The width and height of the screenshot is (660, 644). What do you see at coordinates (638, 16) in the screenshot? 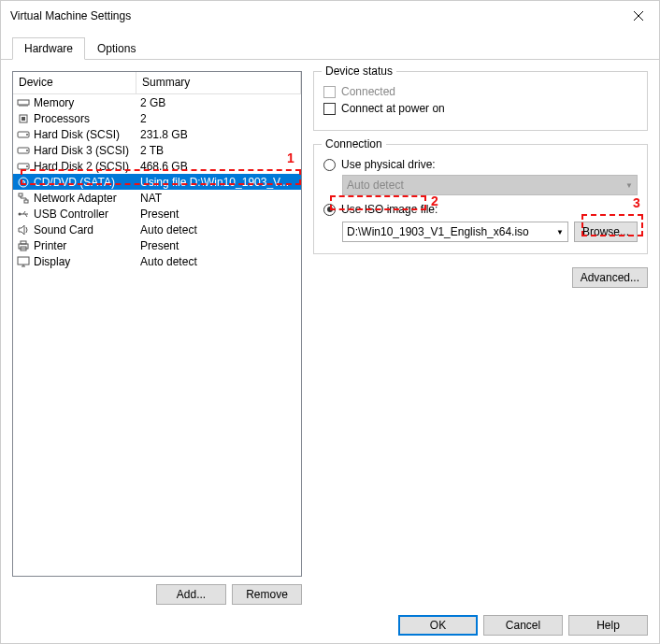
I see `close-icon` at bounding box center [638, 16].